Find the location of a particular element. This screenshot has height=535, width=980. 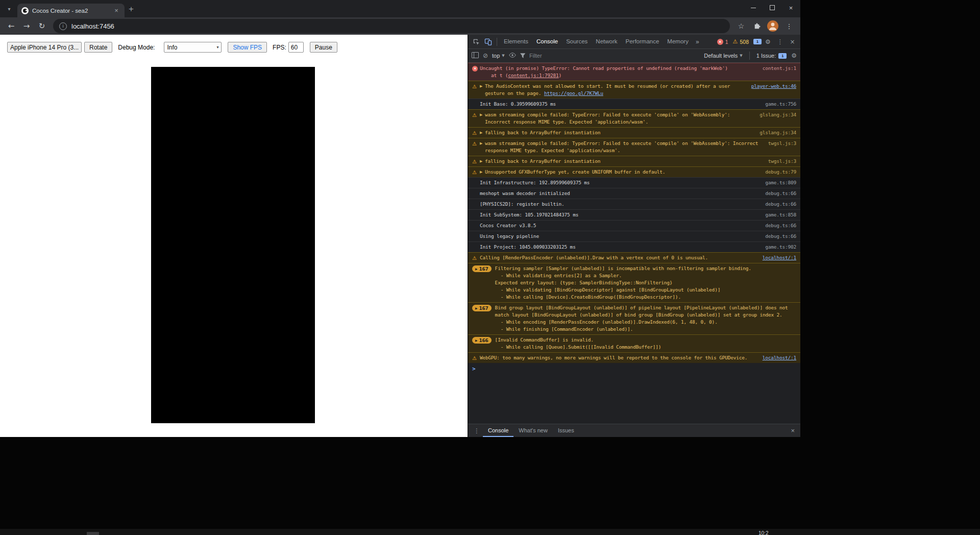

browser-tab: Cocos Creator - sea2 × is located at coordinates (71, 10).